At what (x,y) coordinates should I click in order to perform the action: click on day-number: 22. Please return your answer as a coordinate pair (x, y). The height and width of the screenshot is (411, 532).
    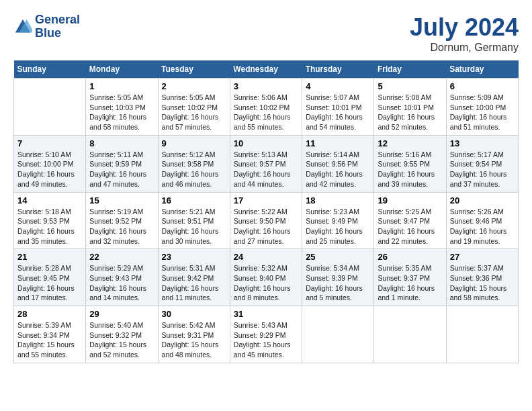
    Looking at the image, I should click on (122, 257).